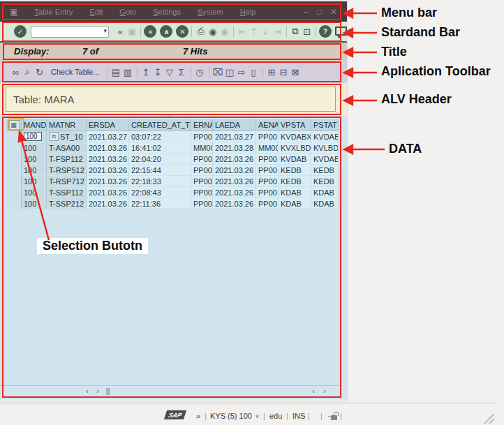 The height and width of the screenshot is (425, 504). Describe the element at coordinates (161, 193) in the screenshot. I see `table-cell: 22:08:43` at that location.